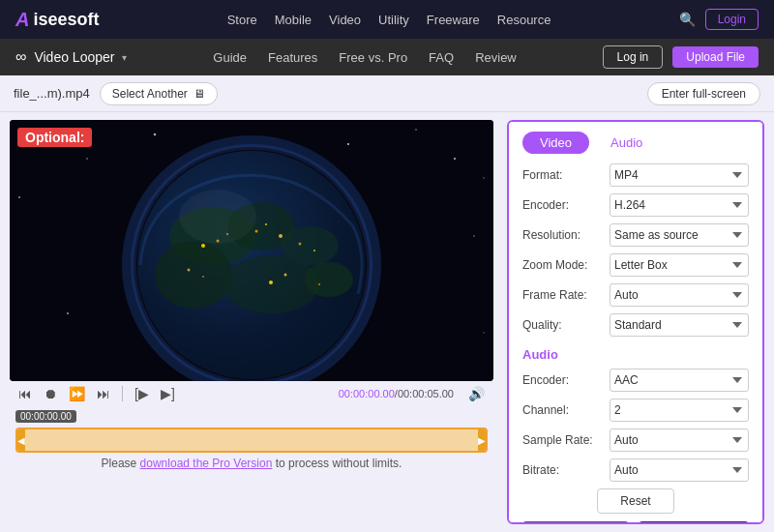 This screenshot has height=532, width=774. What do you see at coordinates (679, 440) in the screenshot?
I see `sample-rate-select: Auto` at bounding box center [679, 440].